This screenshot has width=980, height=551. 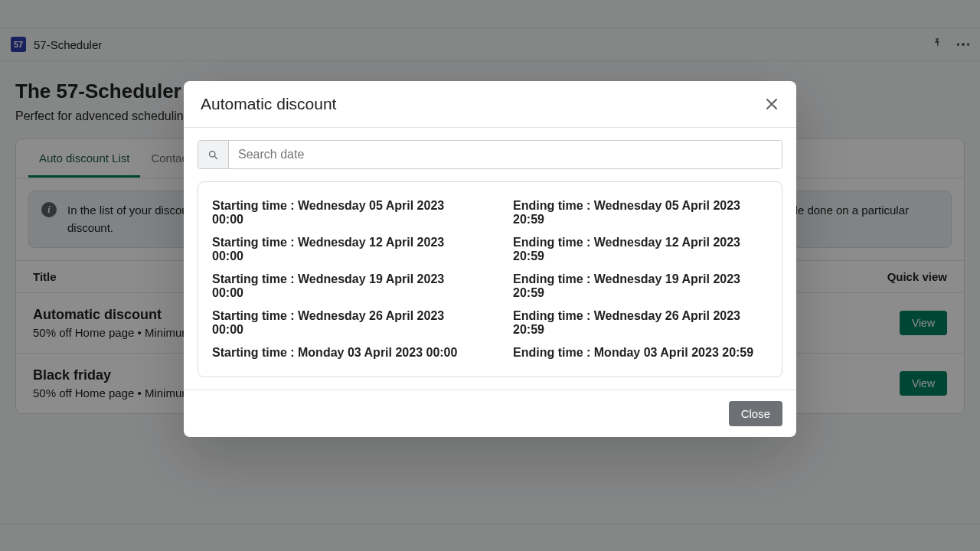 What do you see at coordinates (340, 286) in the screenshot?
I see `schedule-start: Starting time : Wednesday 19 April 2023 …` at bounding box center [340, 286].